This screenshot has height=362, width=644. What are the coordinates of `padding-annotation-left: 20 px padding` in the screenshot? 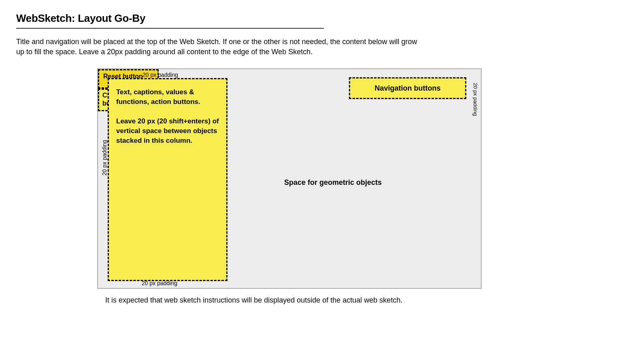 It's located at (104, 158).